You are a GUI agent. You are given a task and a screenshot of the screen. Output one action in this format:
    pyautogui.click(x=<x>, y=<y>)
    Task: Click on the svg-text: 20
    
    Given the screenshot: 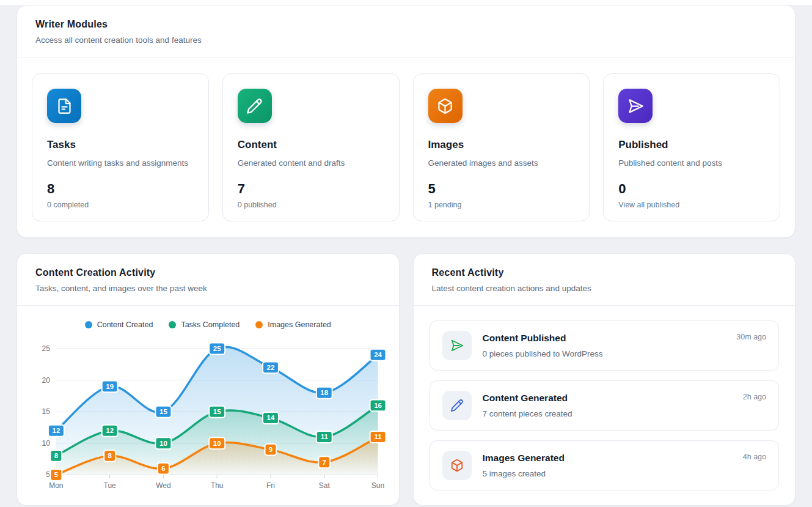 What is the action you would take?
    pyautogui.click(x=46, y=380)
    